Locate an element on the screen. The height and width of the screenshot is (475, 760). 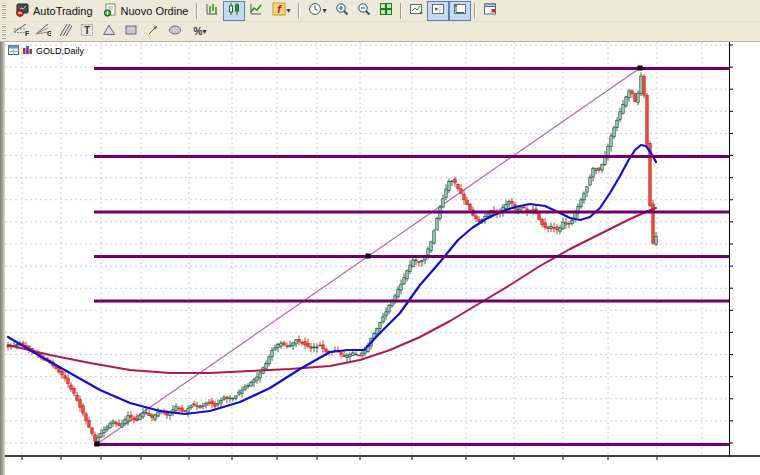
gann-tool-button: G is located at coordinates (43, 32).